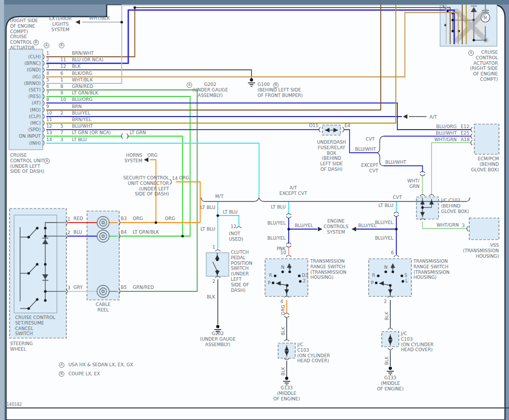 This screenshot has height=420, width=509. What do you see at coordinates (36, 42) in the screenshot?
I see `badge-actuator-b: B` at bounding box center [36, 42].